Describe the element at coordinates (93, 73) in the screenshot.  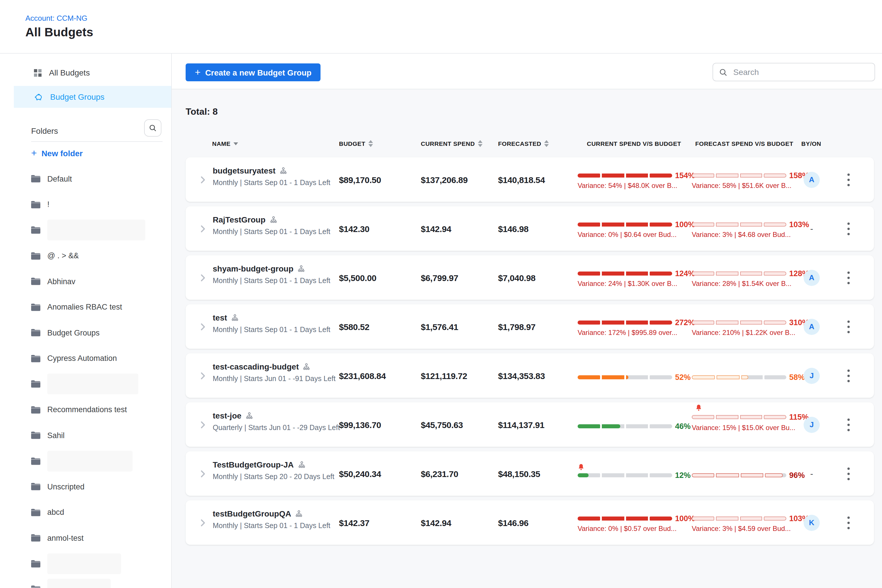
I see `sidebar-item-all-budgets: All Budgets` at that location.